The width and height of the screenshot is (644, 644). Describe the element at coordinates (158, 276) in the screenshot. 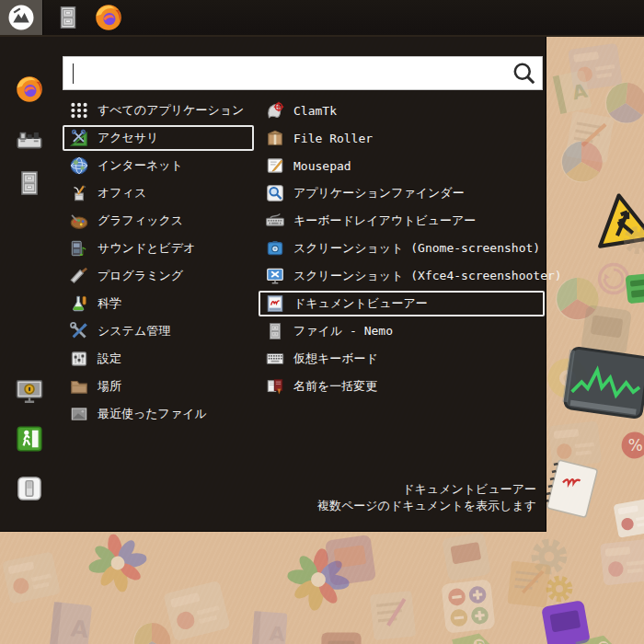

I see `menu-item-programming: プログラミング` at that location.